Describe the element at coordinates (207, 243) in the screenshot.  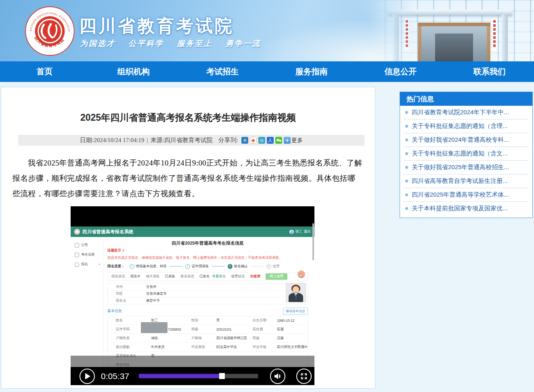
I see `sys-page-title: 四川省2025年普通高考考生报名信息` at that location.